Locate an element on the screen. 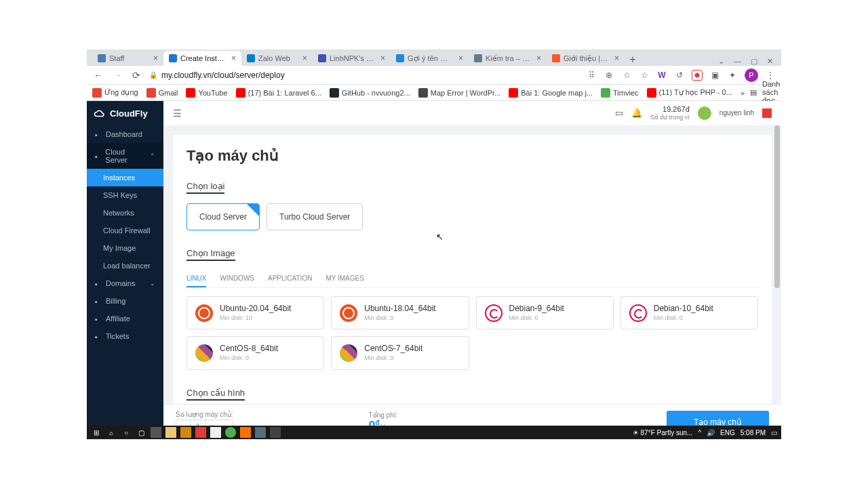 The image size is (868, 488). os-image-card: Ubuntu-18.04_64bit Min disk: 0 is located at coordinates (400, 313).